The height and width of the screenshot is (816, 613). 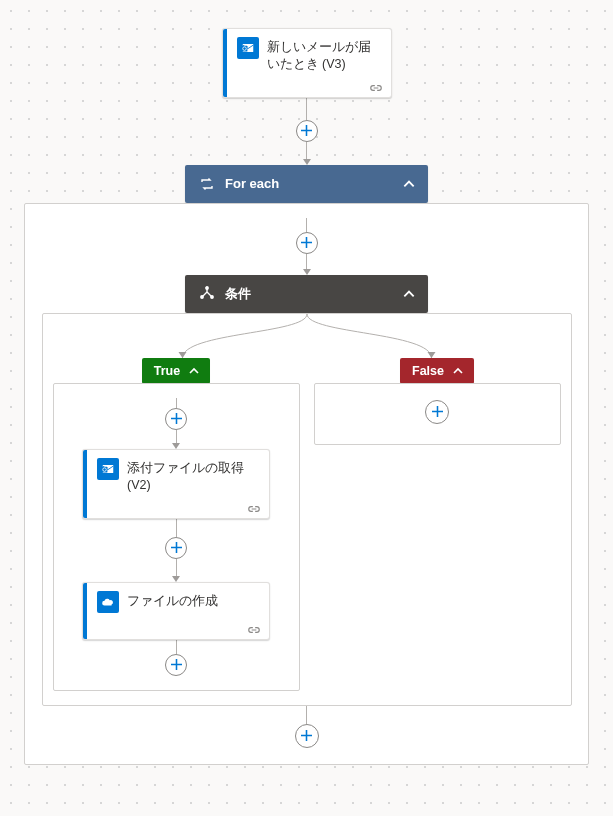 What do you see at coordinates (314, 294) in the screenshot?
I see `condition-label: 条件` at bounding box center [314, 294].